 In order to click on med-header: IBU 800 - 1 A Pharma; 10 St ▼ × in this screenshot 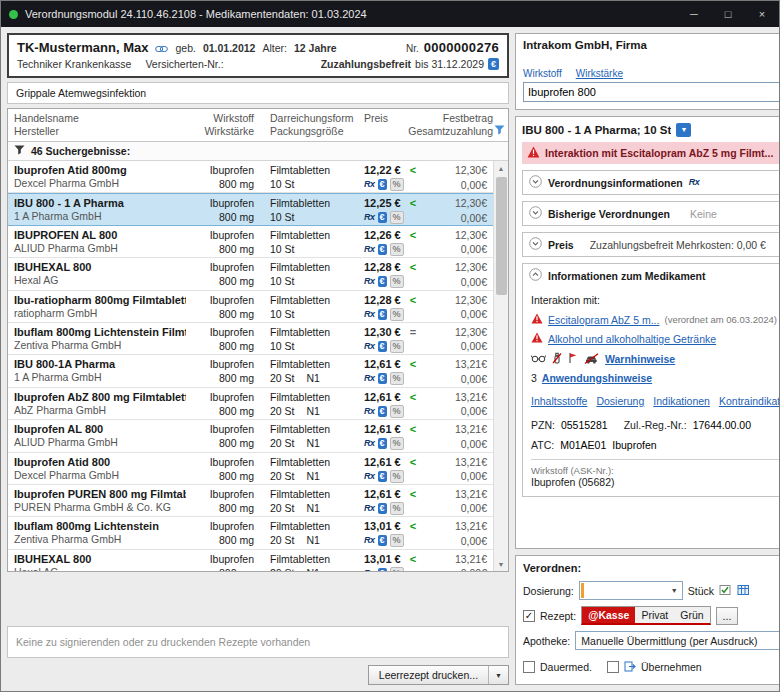, I will do `click(648, 130)`.